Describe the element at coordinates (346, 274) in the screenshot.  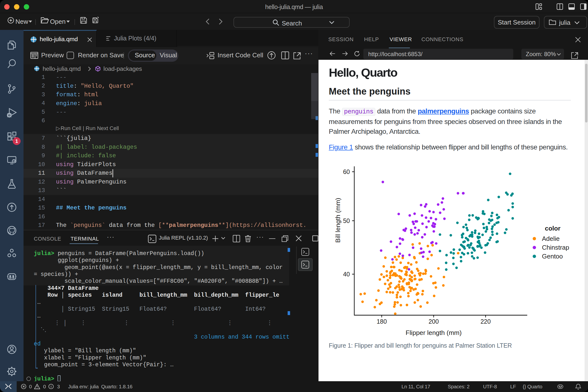
I see `svg-text: 40` at that location.